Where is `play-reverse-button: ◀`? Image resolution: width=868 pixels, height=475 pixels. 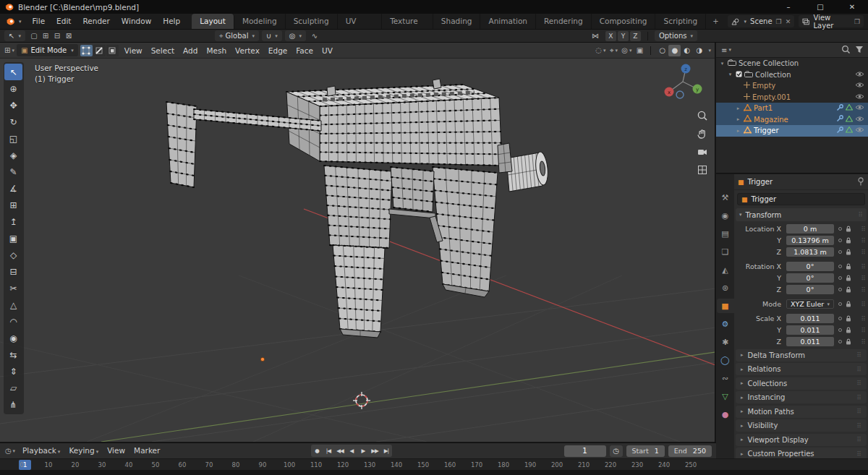 play-reverse-button: ◀ is located at coordinates (352, 451).